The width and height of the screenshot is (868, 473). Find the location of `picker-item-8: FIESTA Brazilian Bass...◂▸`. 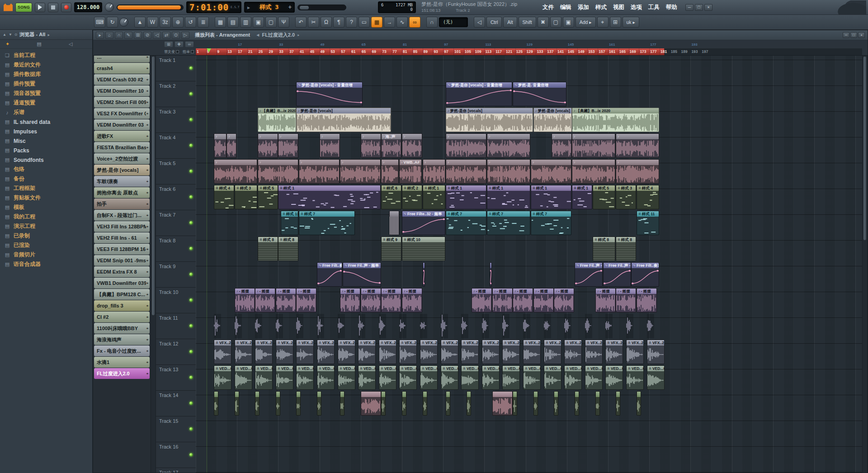

picker-item-8: FIESTA Brazilian Bass...◂▸ is located at coordinates (122, 147).